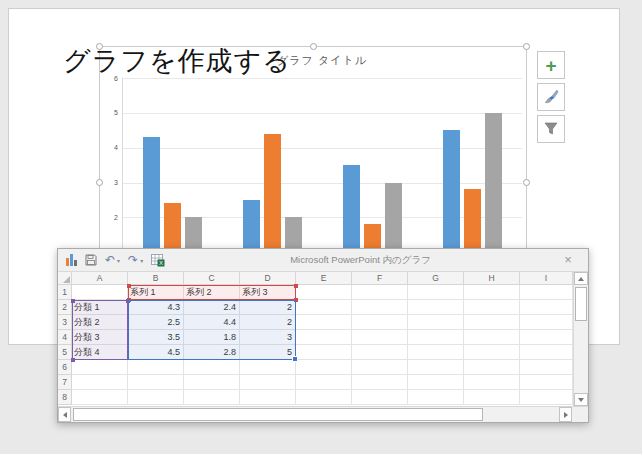  I want to click on cell-A8, so click(100, 398).